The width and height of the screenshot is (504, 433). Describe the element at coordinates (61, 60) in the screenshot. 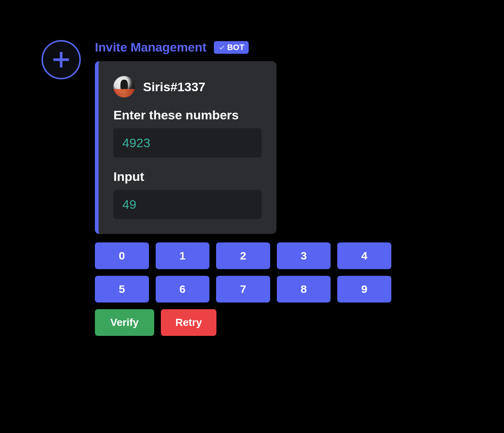

I see `plus-icon` at that location.